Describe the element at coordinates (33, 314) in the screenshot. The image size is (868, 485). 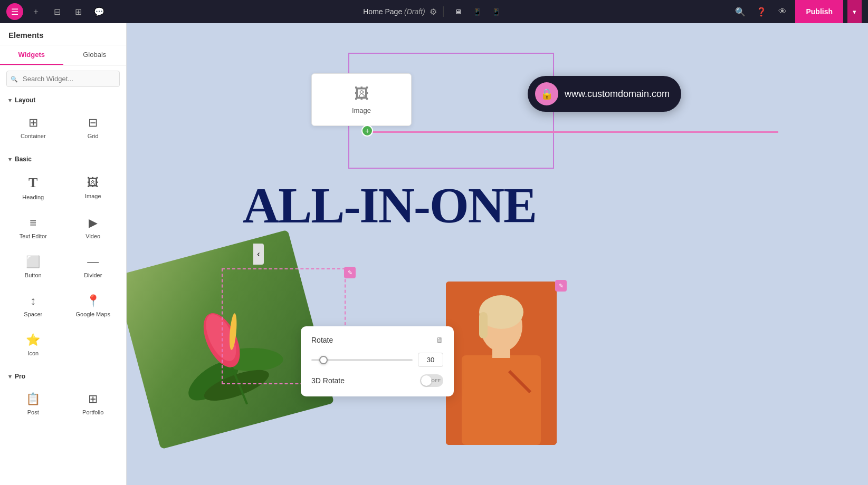
I see `widget-spacer-label: Spacer` at that location.